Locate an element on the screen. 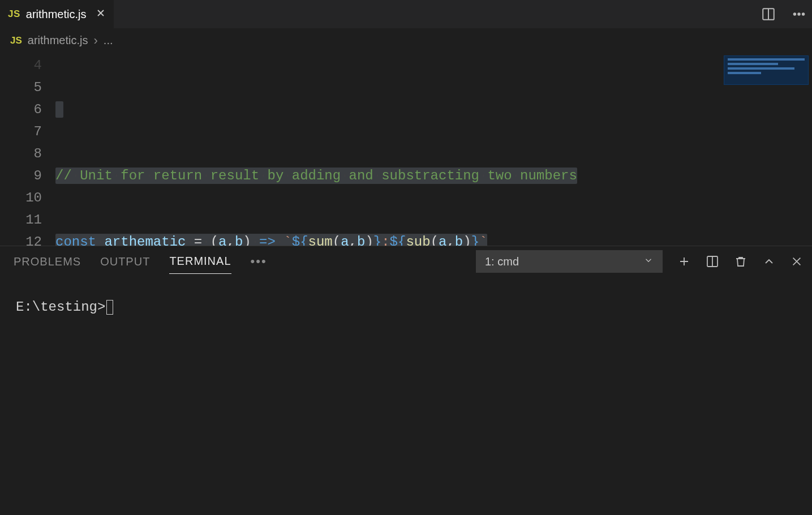 This screenshot has height=515, width=812. line-number: 4 is located at coordinates (21, 66).